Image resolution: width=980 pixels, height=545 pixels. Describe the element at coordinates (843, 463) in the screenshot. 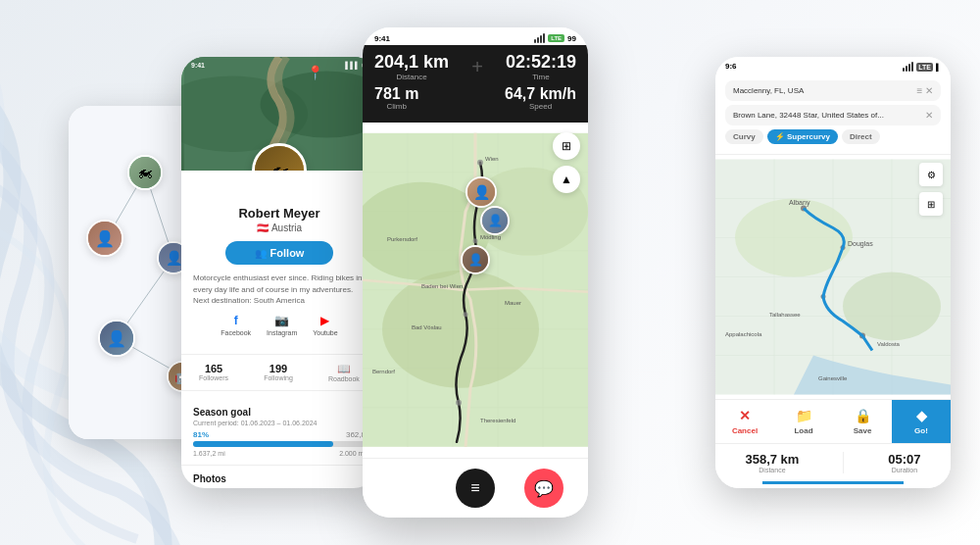

I see `stat-vertical-divider` at that location.